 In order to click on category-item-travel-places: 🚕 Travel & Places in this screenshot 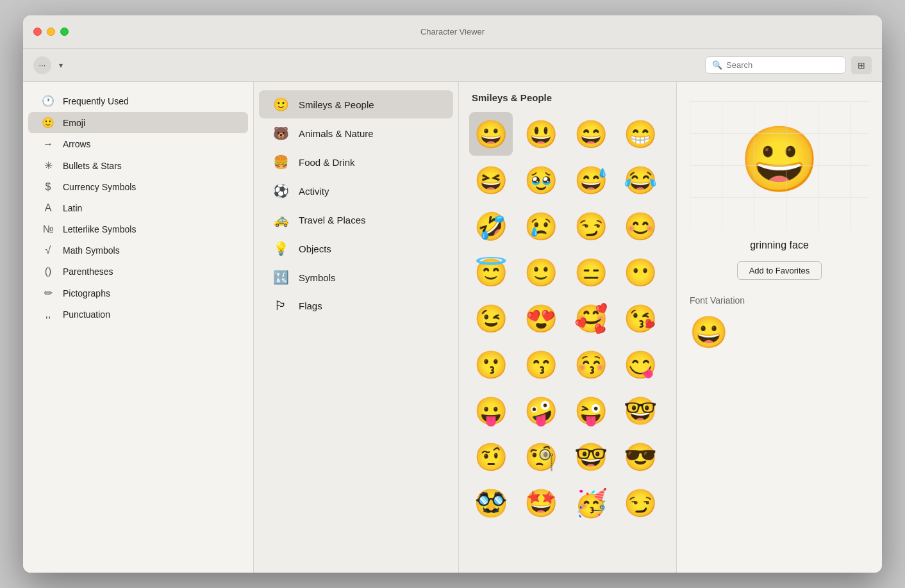, I will do `click(356, 220)`.